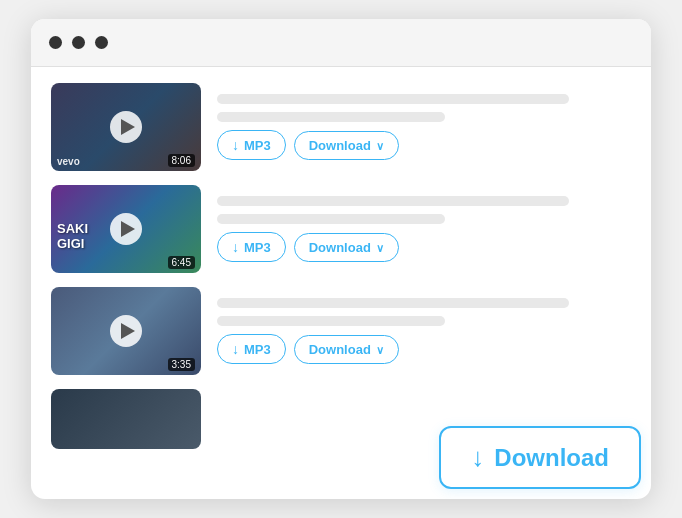  I want to click on vevo-label: vevo, so click(68, 162).